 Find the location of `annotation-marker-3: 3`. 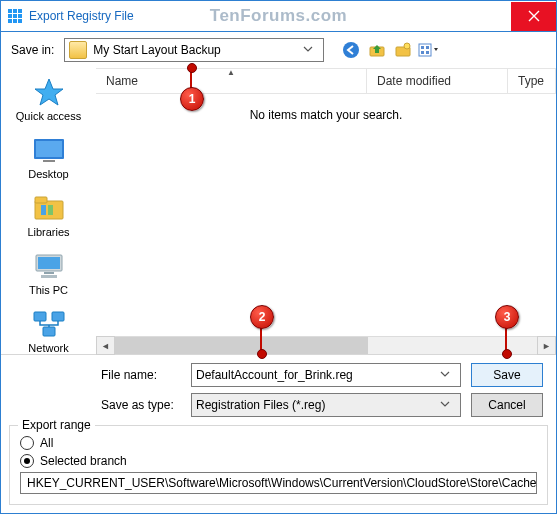

annotation-marker-3: 3 is located at coordinates (507, 317).